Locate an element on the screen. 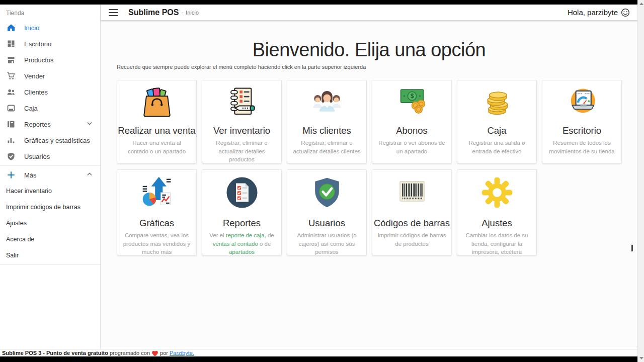 The image size is (644, 362). bottom-black-strip is located at coordinates (319, 359).